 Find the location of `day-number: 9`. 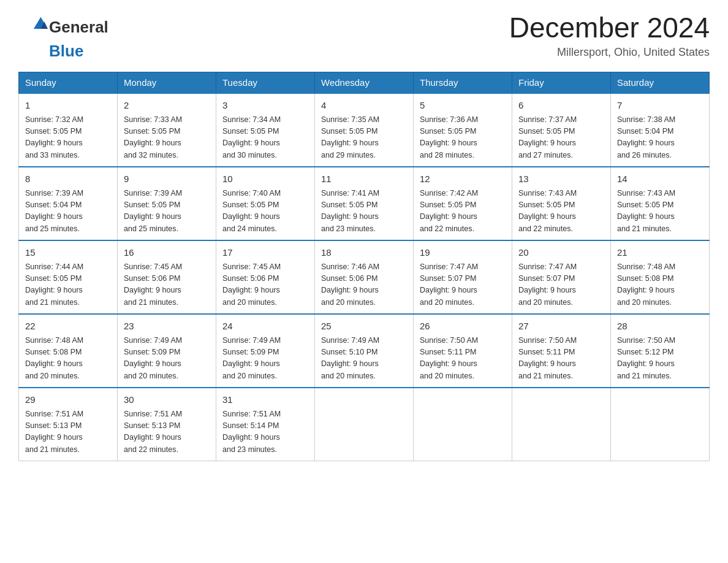

day-number: 9 is located at coordinates (167, 179).